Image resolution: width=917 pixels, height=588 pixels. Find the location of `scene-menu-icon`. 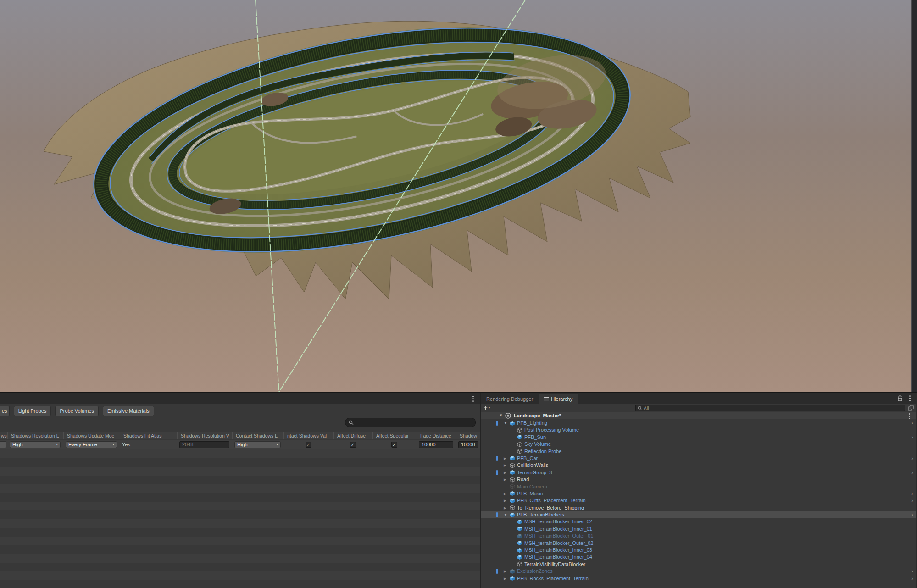

scene-menu-icon is located at coordinates (909, 416).